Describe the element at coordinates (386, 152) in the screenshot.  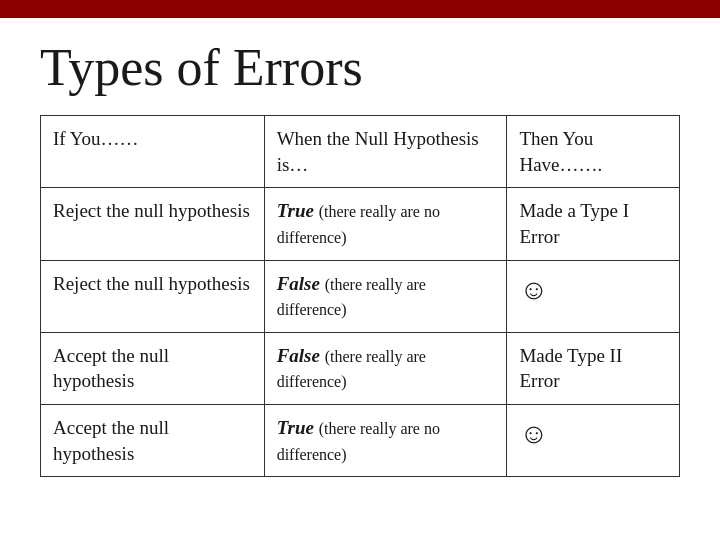
I see `header-col2: When the Null Hypothesis is…` at that location.